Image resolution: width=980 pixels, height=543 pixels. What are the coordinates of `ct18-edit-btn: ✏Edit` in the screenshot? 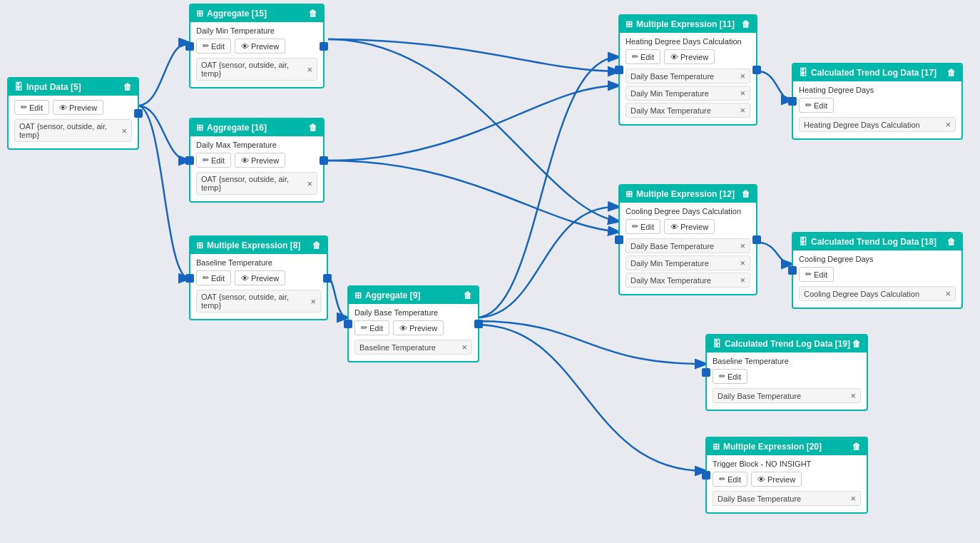 It's located at (816, 274).